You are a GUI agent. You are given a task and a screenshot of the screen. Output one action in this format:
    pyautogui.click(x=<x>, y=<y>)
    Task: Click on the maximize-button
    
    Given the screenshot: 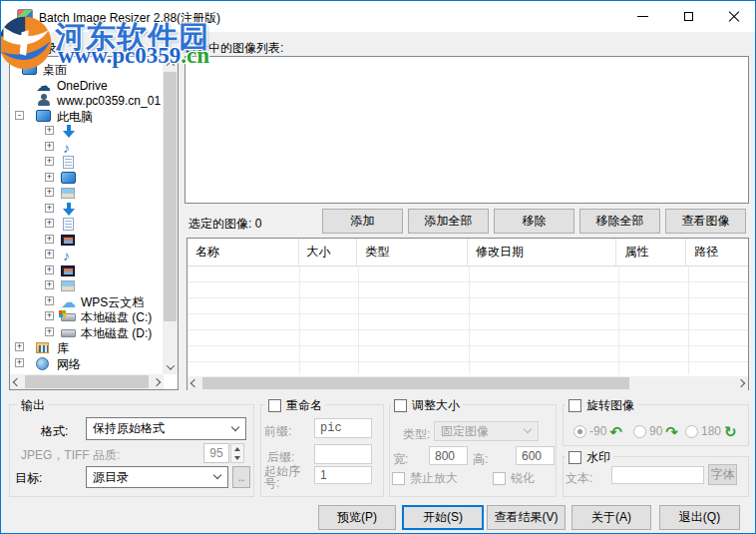 What is the action you would take?
    pyautogui.click(x=688, y=16)
    